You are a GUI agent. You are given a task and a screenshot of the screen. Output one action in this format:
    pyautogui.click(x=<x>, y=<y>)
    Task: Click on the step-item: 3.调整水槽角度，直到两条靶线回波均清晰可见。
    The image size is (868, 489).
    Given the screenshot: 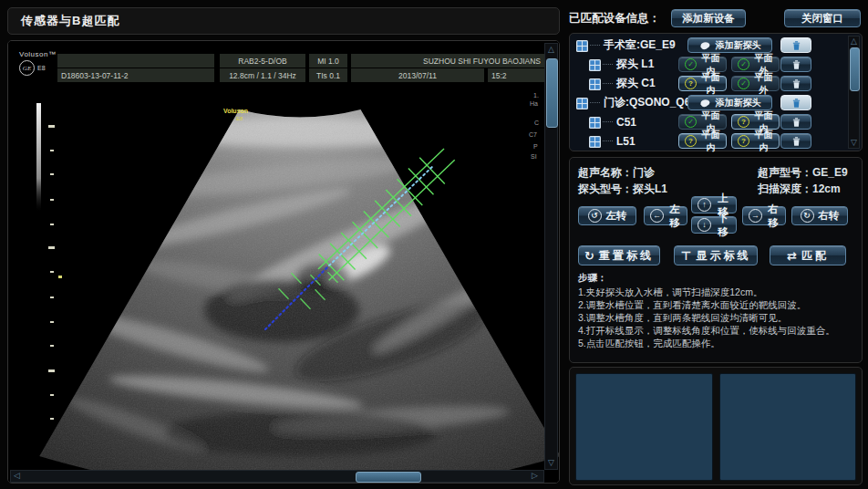 What is the action you would take?
    pyautogui.click(x=717, y=317)
    